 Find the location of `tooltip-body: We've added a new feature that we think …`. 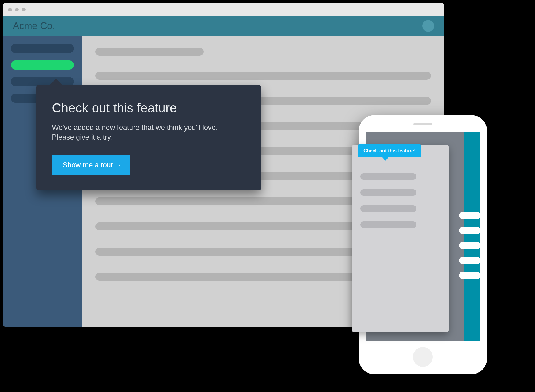

tooltip-body: We've added a new feature that we think … is located at coordinates (138, 133).